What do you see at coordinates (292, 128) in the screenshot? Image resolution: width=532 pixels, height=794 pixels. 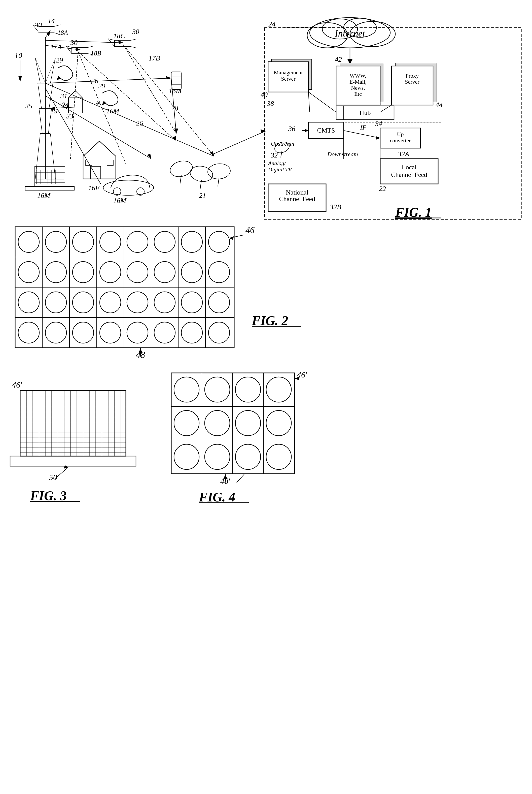 I see `svg-text: 36` at bounding box center [292, 128].